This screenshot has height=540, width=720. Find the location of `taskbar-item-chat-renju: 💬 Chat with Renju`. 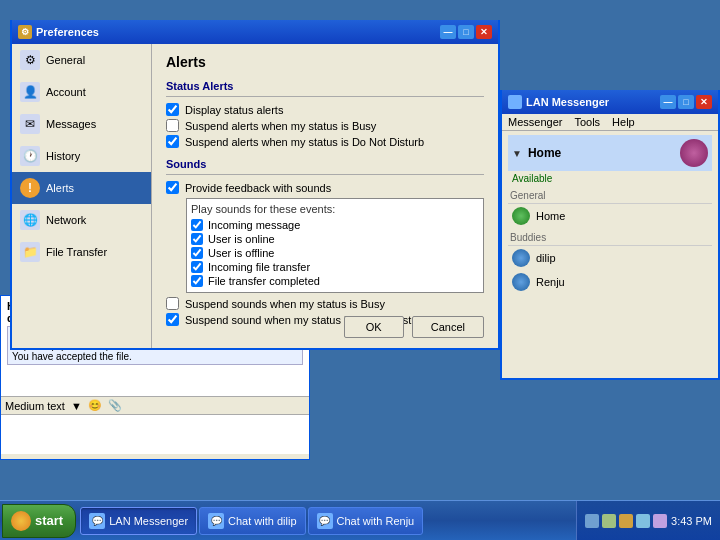

taskbar-item-chat-renju: 💬 Chat with Renju is located at coordinates (366, 521).